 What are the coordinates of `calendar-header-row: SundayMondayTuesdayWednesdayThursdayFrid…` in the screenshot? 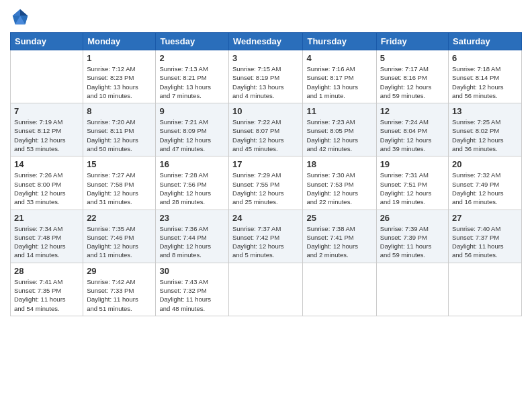 It's located at (266, 42).